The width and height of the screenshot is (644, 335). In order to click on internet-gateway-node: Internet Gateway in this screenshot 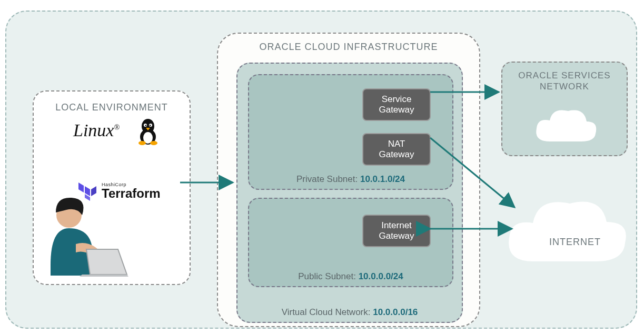, I will do `click(397, 231)`.